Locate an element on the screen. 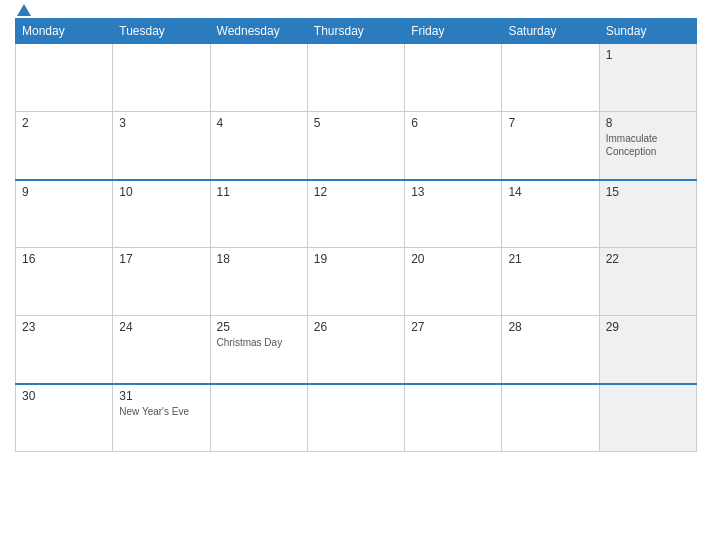 Image resolution: width=712 pixels, height=550 pixels. day-number: 12 is located at coordinates (356, 192).